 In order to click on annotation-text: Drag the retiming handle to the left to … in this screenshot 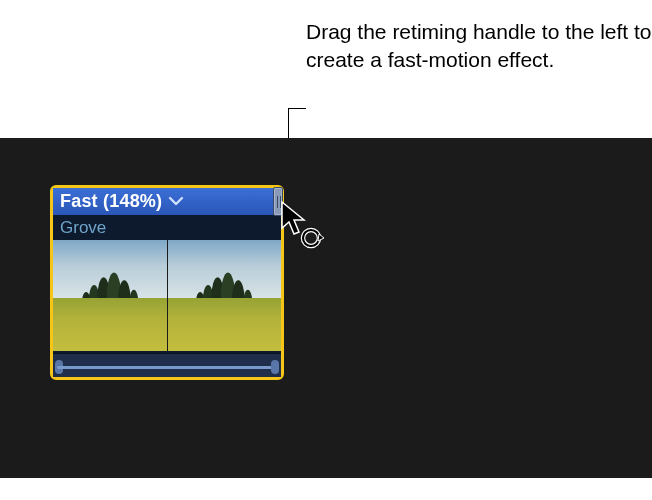, I will do `click(479, 46)`.